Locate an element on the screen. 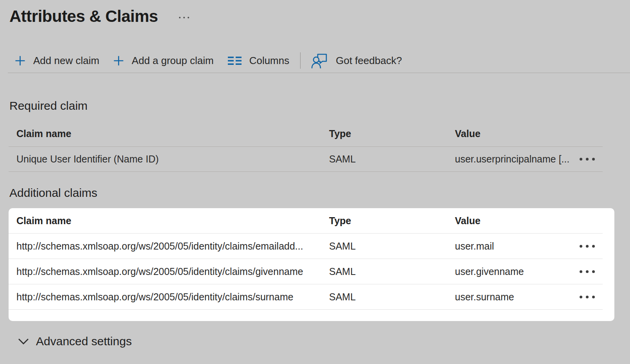 This screenshot has height=364, width=630. add-new-claim-label: Add new claim is located at coordinates (66, 61).